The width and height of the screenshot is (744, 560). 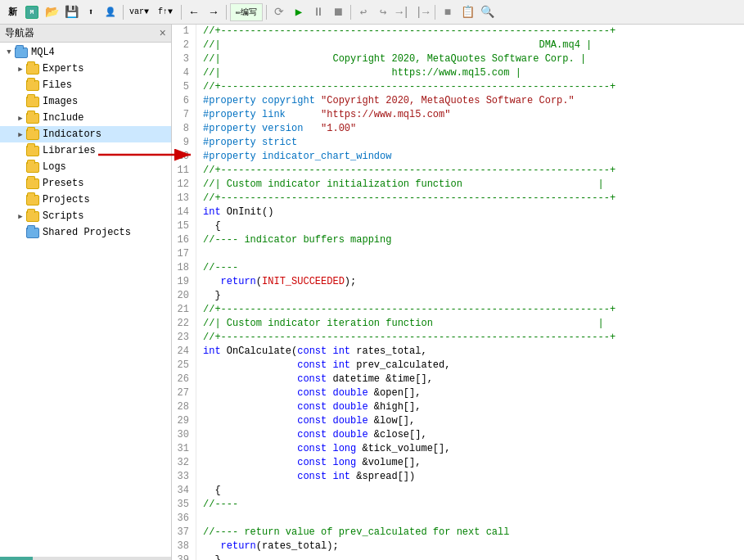 I want to click on code-line-10: 10 #property indicator_chart_window, so click(x=458, y=157).